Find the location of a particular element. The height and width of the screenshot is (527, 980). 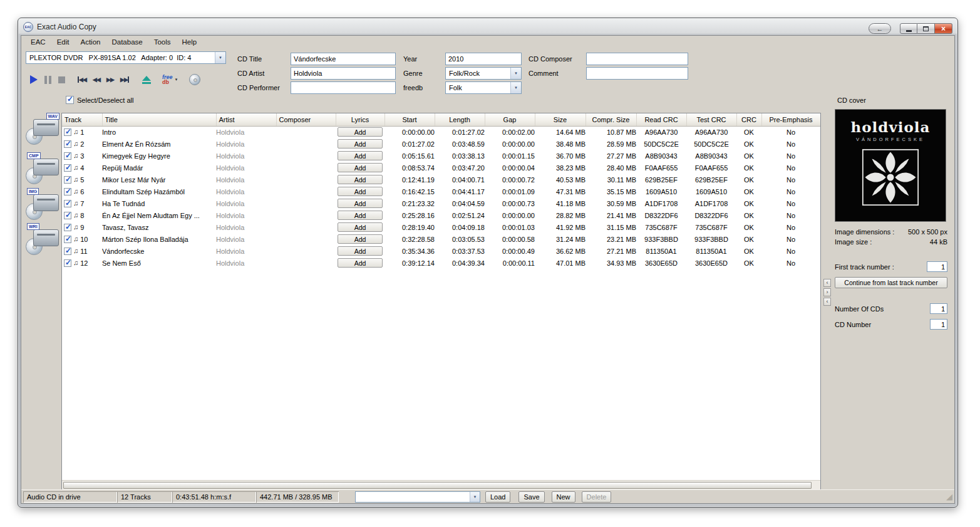

metadata-profile-select: ▼ is located at coordinates (418, 497).